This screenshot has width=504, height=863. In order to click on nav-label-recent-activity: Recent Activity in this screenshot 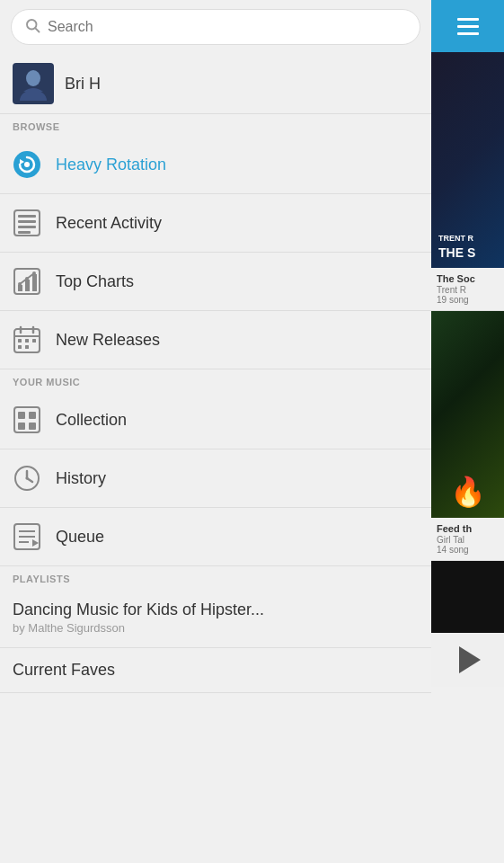, I will do `click(109, 223)`.